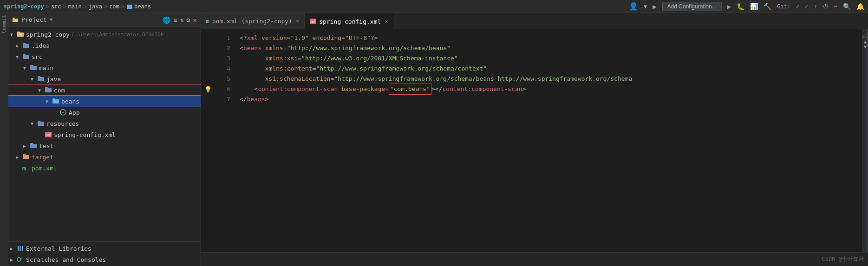 The image size is (868, 266). I want to click on code-line-1: <?xml version="1.0" encoding="UTF-8"?>, so click(549, 38).